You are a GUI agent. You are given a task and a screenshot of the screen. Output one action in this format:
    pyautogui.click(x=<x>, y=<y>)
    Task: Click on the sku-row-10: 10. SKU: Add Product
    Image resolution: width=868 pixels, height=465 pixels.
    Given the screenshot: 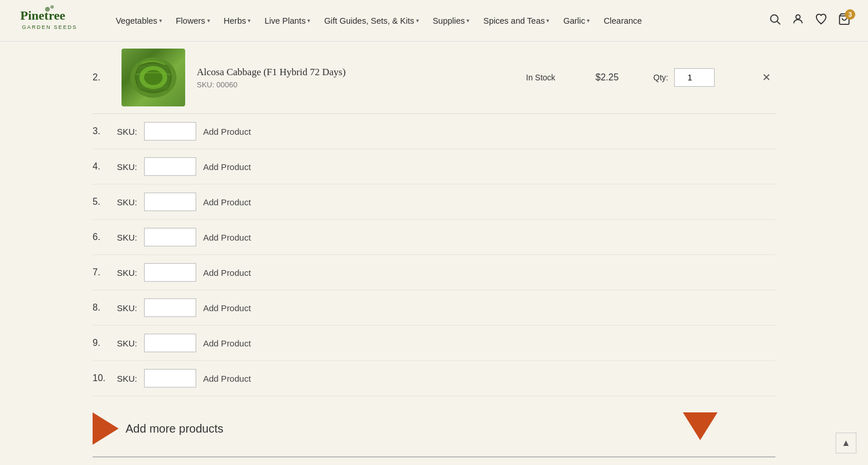 What is the action you would take?
    pyautogui.click(x=434, y=378)
    